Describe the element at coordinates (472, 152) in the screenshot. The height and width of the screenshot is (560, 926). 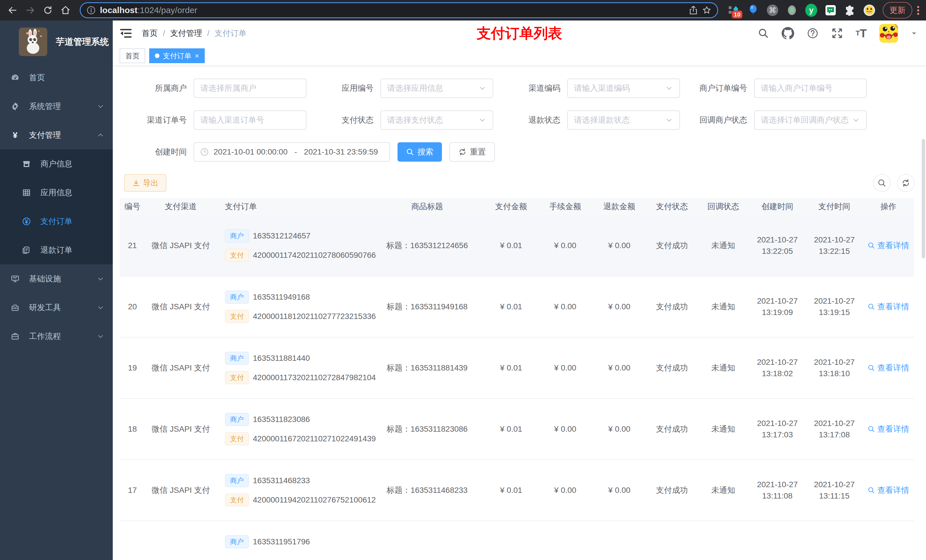
I see `reset-button: 重置` at that location.